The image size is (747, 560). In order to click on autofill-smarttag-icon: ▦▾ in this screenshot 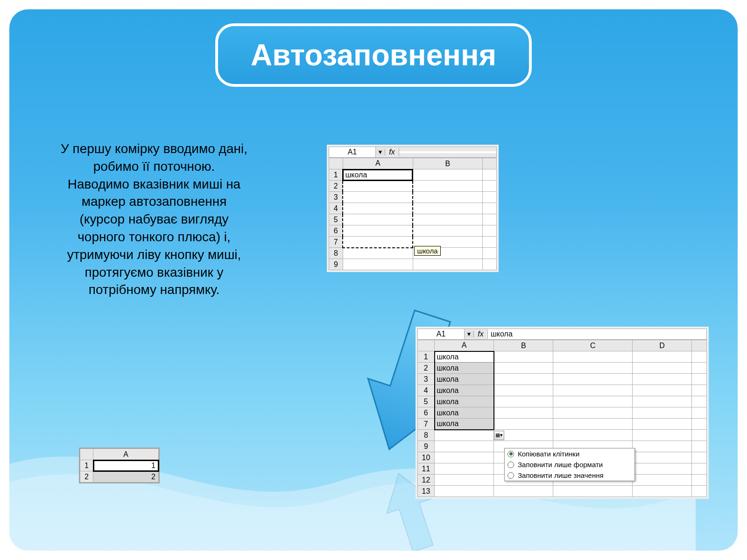, I will do `click(499, 435)`.